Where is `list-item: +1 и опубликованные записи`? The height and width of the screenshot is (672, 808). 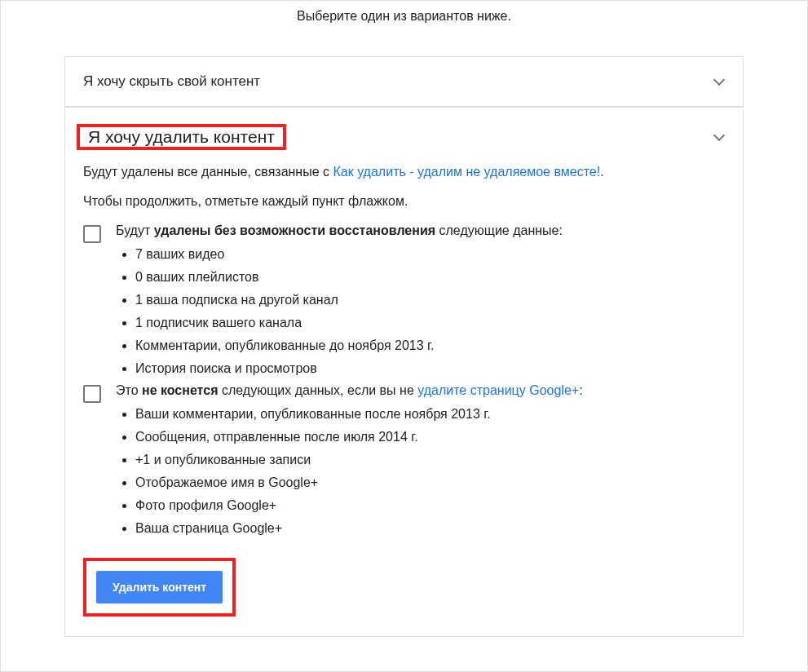
list-item: +1 и опубликованные записи is located at coordinates (430, 460).